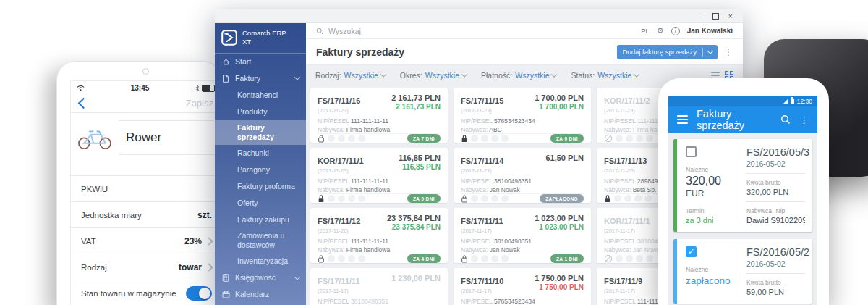 This screenshot has width=868, height=305. What do you see at coordinates (605, 75) in the screenshot?
I see `filter-status: Status:Wszystkie` at bounding box center [605, 75].